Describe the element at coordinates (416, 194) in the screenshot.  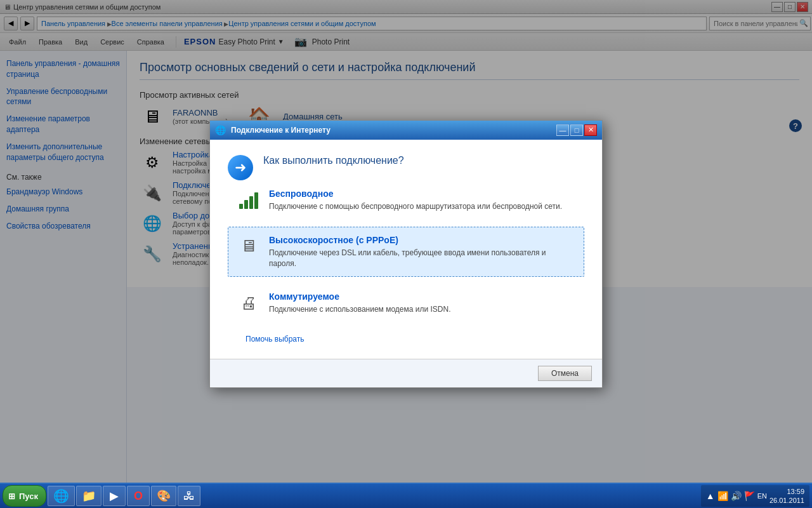
I see `wireless-title: Беспроводное` at that location.